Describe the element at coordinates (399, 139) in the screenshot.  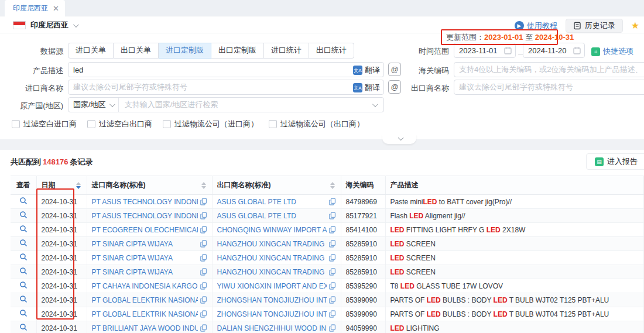
I see `collapse-form-button` at that location.